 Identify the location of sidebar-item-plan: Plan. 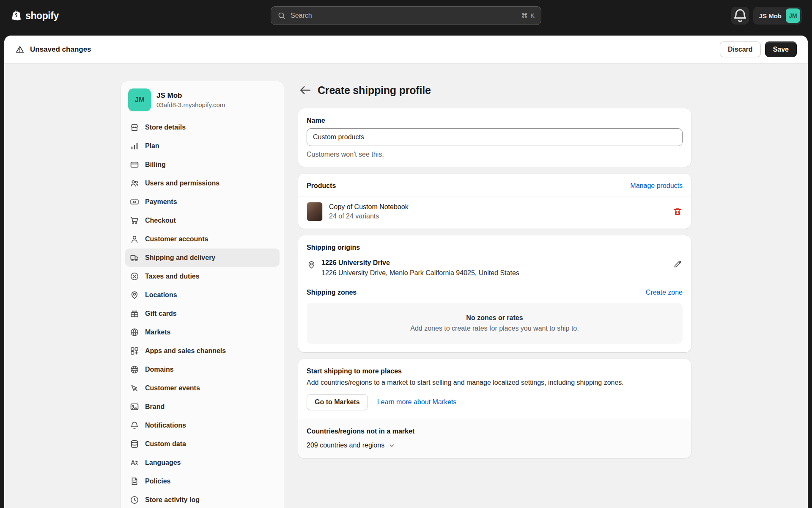
(202, 146).